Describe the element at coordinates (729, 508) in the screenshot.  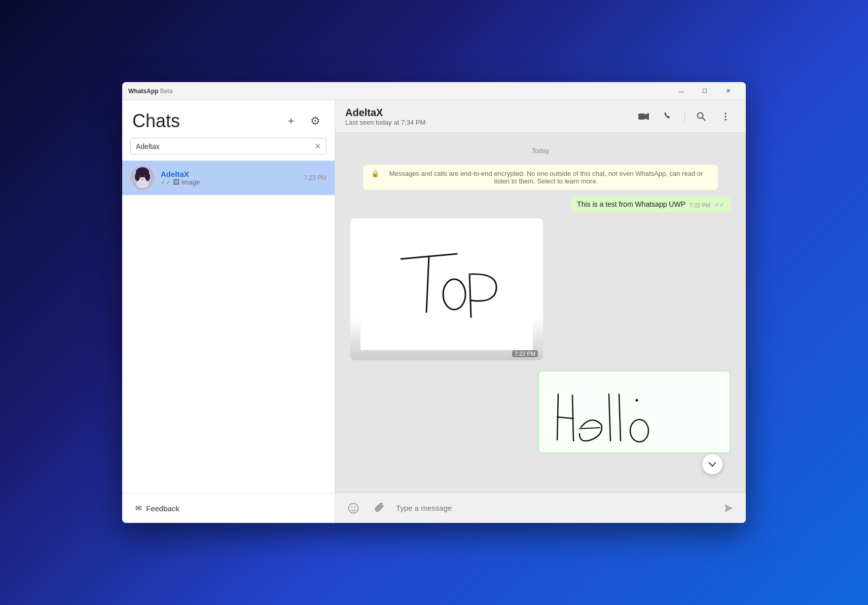
I see `send-icon` at that location.